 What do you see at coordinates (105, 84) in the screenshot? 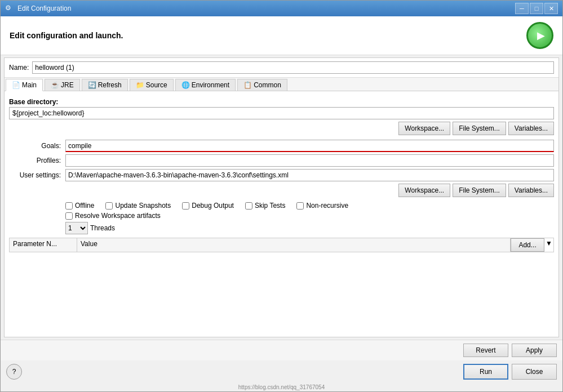
I see `tab-refresh: 🔄 Refresh` at bounding box center [105, 84].